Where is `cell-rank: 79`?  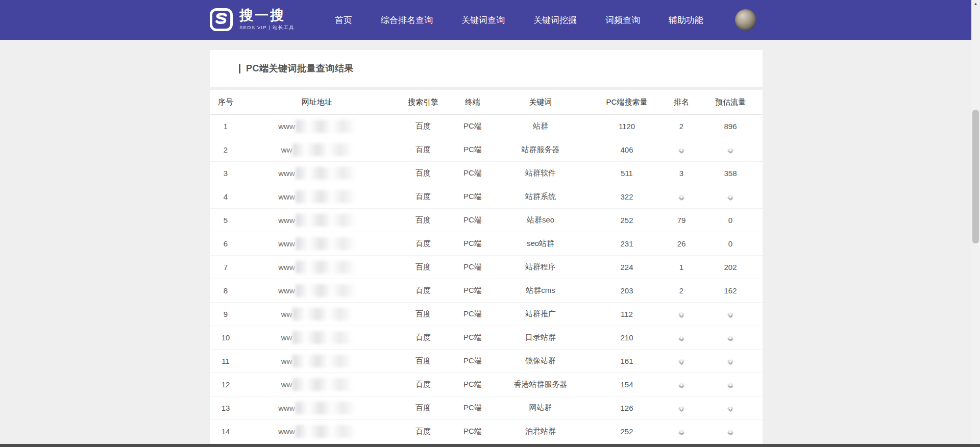 cell-rank: 79 is located at coordinates (681, 220).